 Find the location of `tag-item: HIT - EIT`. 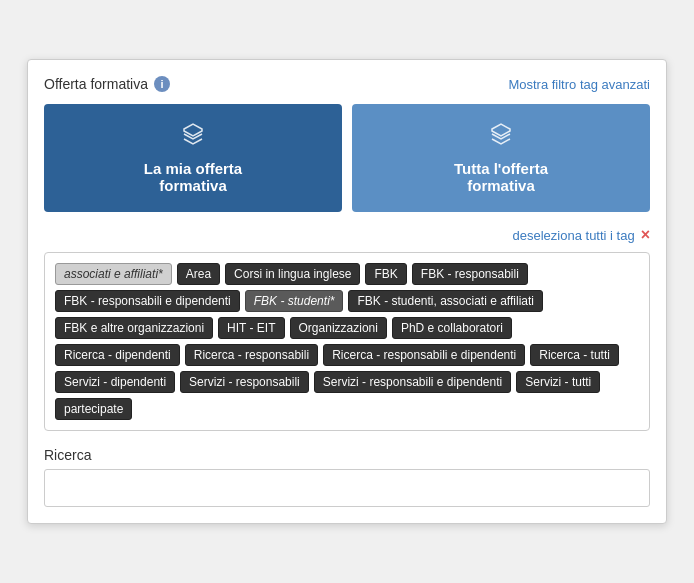

tag-item: HIT - EIT is located at coordinates (251, 328).